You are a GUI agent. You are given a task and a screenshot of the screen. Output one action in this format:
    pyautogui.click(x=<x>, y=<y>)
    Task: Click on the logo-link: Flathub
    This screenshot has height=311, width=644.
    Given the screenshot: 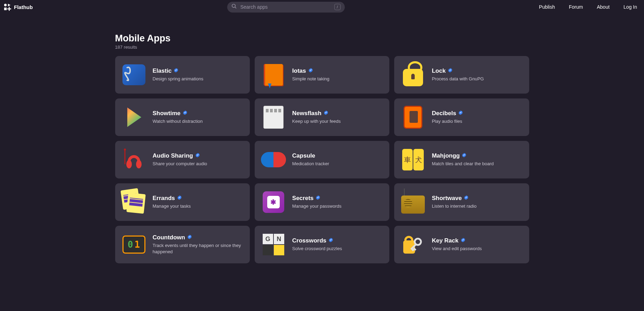 What is the action you would take?
    pyautogui.click(x=18, y=7)
    